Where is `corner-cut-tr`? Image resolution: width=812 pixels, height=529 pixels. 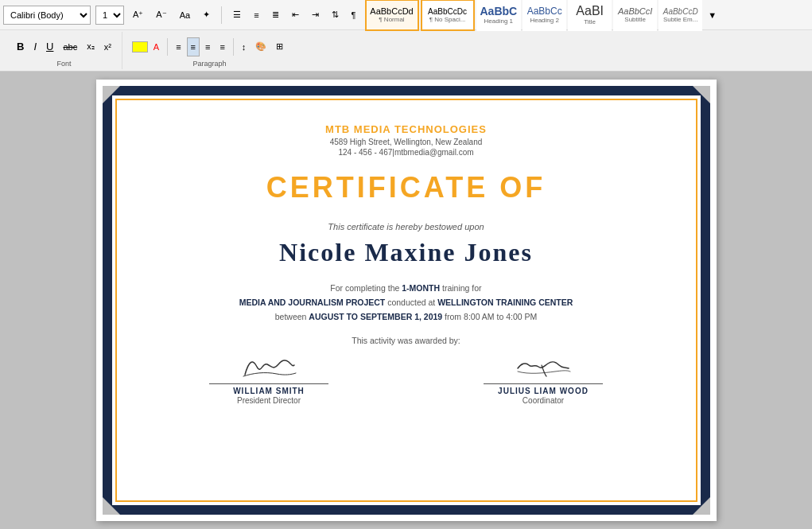 corner-cut-tr is located at coordinates (701, 95).